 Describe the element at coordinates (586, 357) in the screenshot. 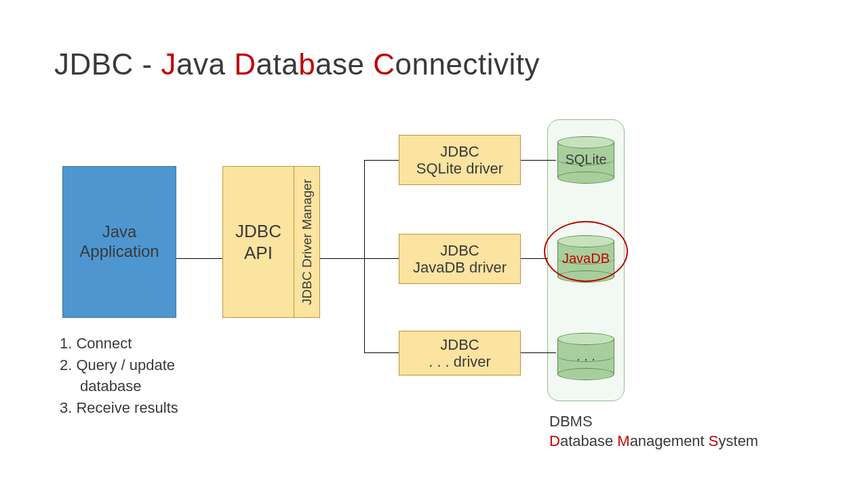

I see `db-generic-label: . . .` at that location.